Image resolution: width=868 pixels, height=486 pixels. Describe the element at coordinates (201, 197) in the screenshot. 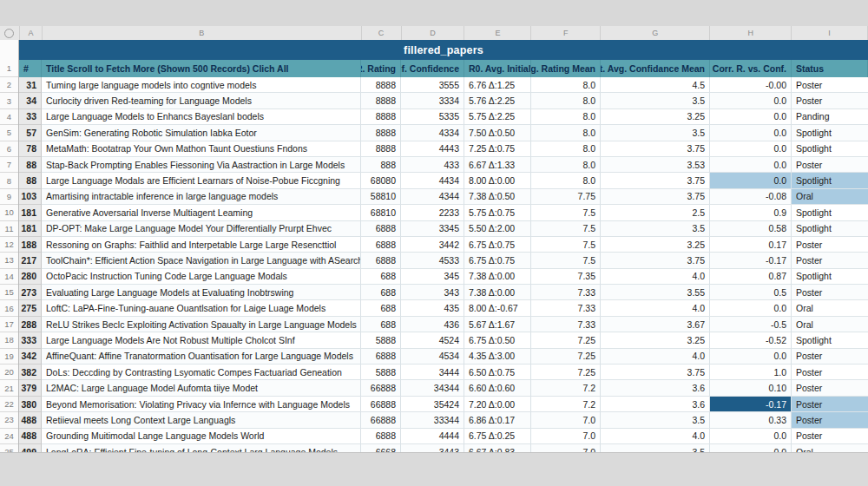

I see `cell-title: Amartising intractable inference in larg…` at that location.